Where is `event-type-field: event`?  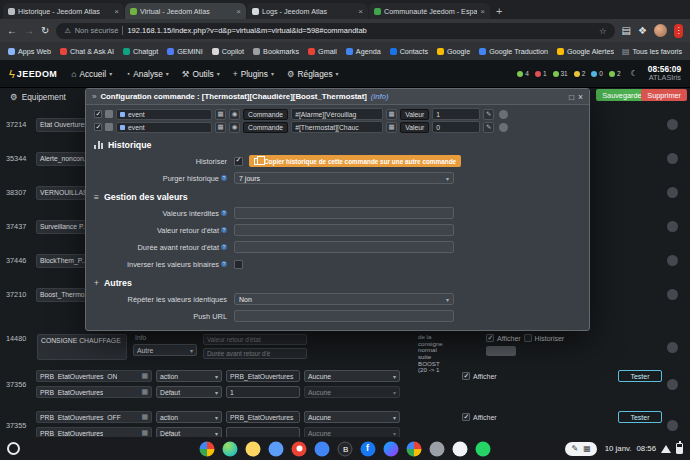
event-type-field: event is located at coordinates (164, 128).